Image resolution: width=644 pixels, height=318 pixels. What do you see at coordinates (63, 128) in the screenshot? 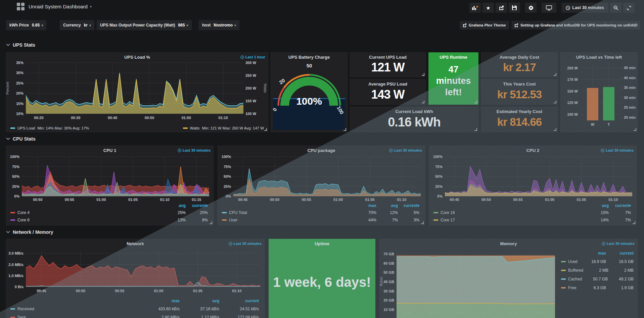
I see `series-stats: Min: 14% Max: 30% Avg: 17%` at bounding box center [63, 128].